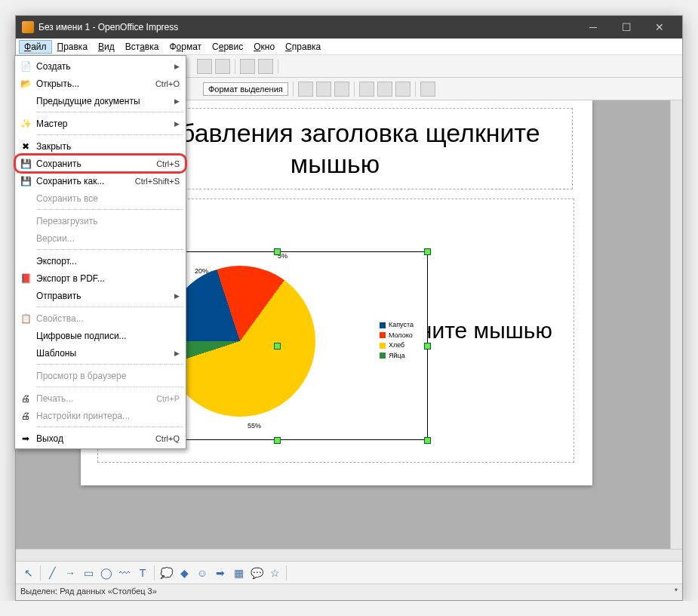 The width and height of the screenshot is (698, 616). Describe the element at coordinates (108, 221) in the screenshot. I see `menuitem-label: Перезагрузить` at that location.